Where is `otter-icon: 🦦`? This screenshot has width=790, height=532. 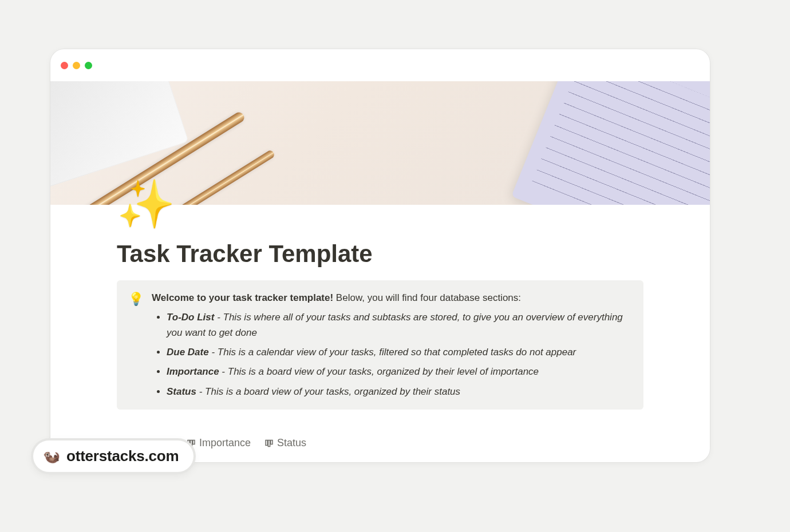
otter-icon: 🦦 is located at coordinates (52, 456).